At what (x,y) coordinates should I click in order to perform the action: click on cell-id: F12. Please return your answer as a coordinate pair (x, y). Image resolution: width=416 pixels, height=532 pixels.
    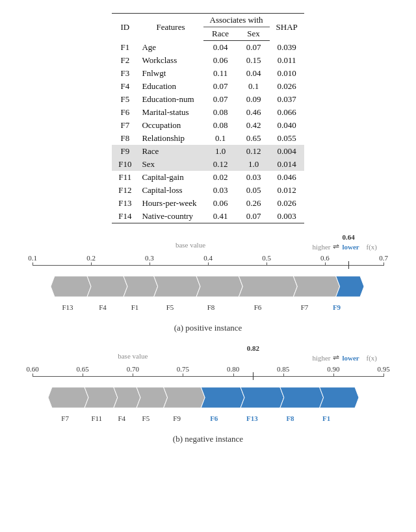
    Looking at the image, I should click on (125, 190).